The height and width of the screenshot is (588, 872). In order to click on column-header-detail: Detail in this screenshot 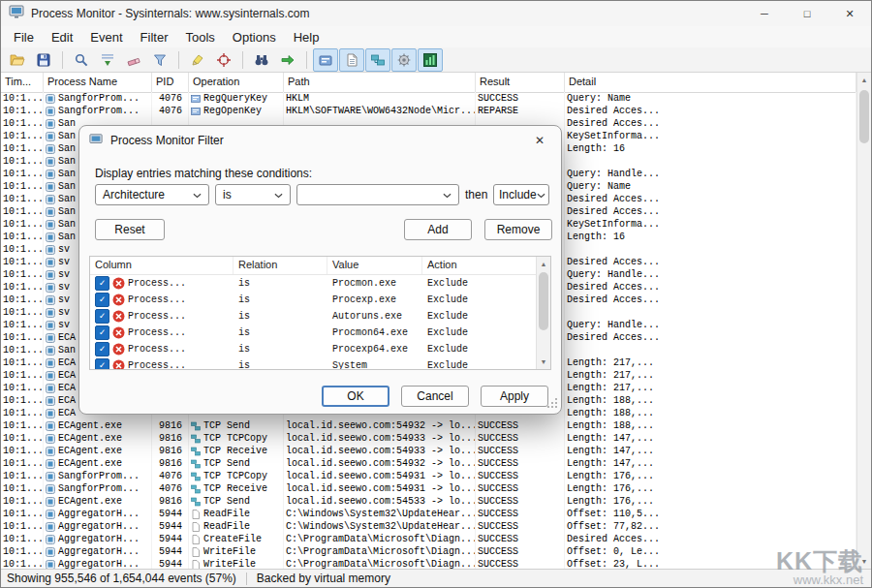, I will do `click(711, 82)`.